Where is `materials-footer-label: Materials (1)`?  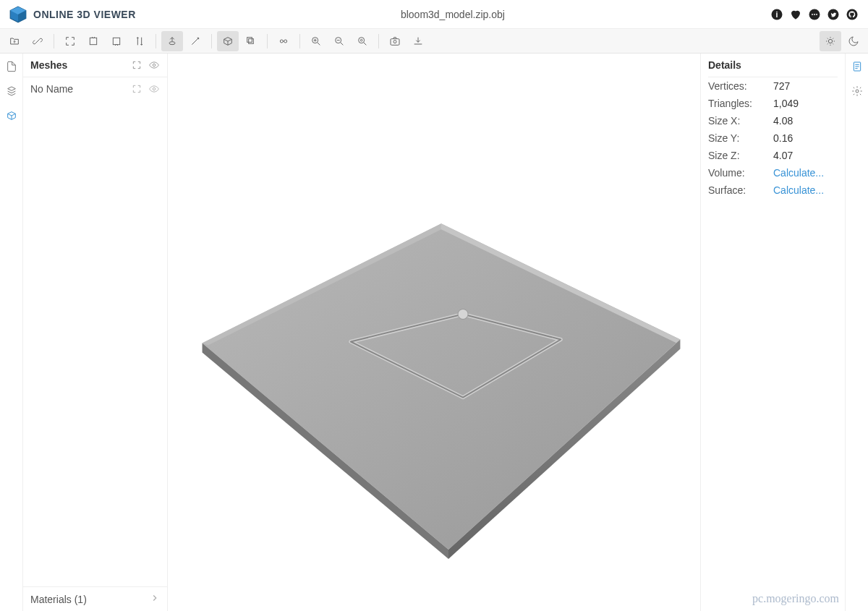 materials-footer-label: Materials (1) is located at coordinates (90, 599).